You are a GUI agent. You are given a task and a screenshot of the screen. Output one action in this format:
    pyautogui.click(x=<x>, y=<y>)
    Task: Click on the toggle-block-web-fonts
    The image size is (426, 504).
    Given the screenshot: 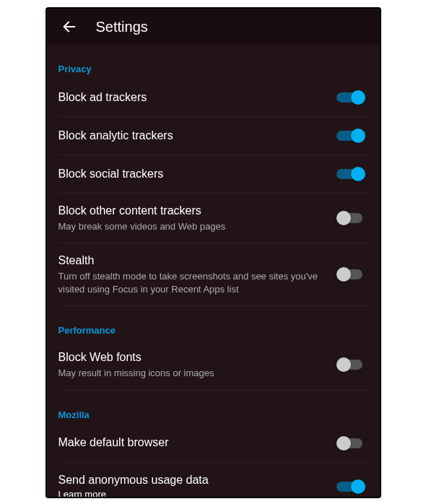 What is the action you would take?
    pyautogui.click(x=352, y=365)
    